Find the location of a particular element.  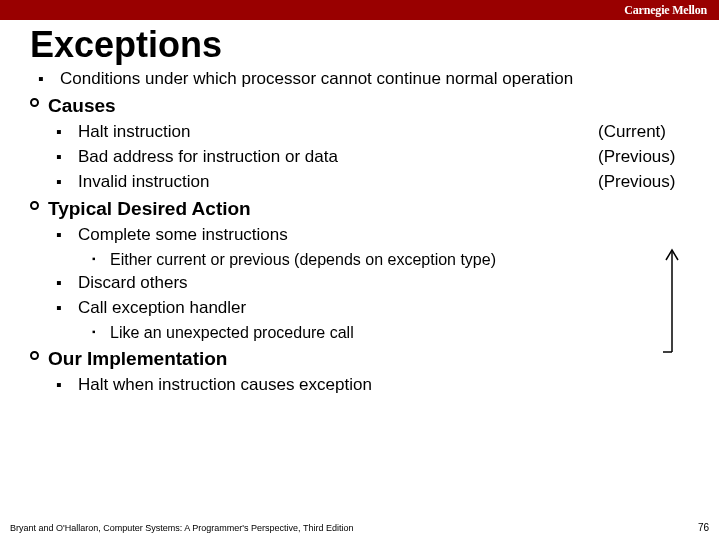

cause-label: Invalid instruction is located at coordinates (338, 182).